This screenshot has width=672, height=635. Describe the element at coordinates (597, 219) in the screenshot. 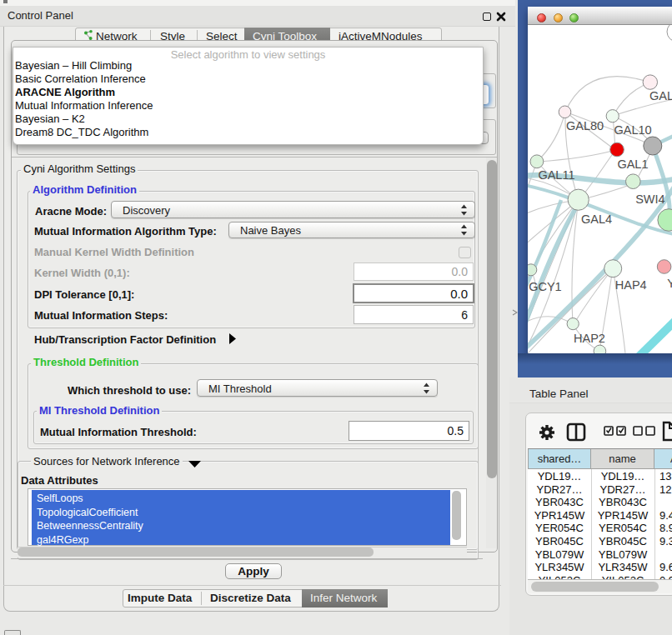

I see `svg-text: GAL4` at that location.